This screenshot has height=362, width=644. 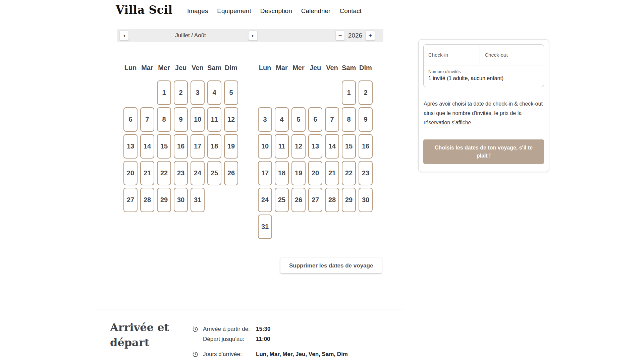 What do you see at coordinates (340, 36) in the screenshot?
I see `year-decrement-button: −` at bounding box center [340, 36].